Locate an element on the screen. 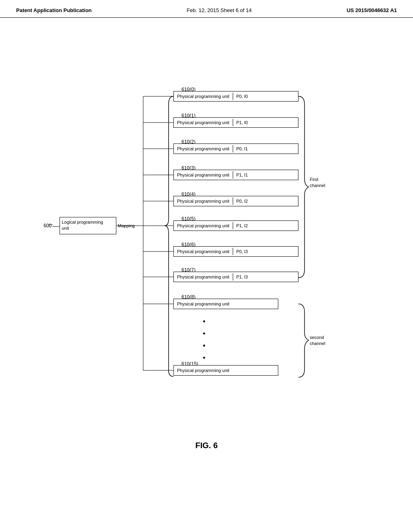 This screenshot has height=532, width=413. ppu-box-8: Physical programming unit is located at coordinates (226, 304).